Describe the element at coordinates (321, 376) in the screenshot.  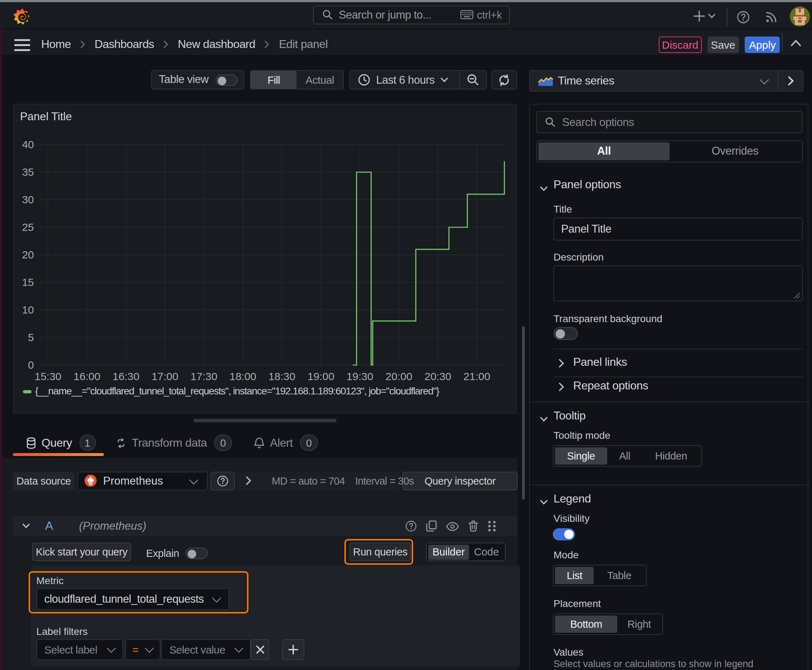
I see `svg-text: 19:00` at that location.